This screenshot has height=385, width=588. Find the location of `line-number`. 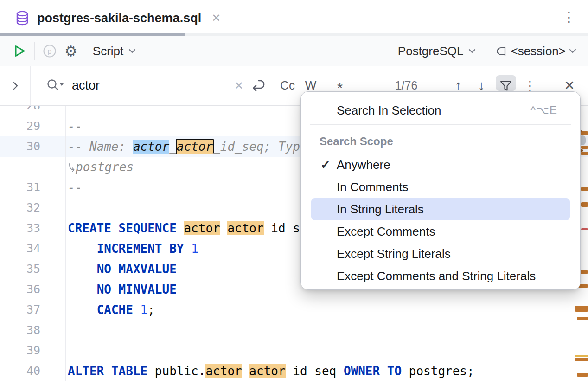

line-number is located at coordinates (33, 167).